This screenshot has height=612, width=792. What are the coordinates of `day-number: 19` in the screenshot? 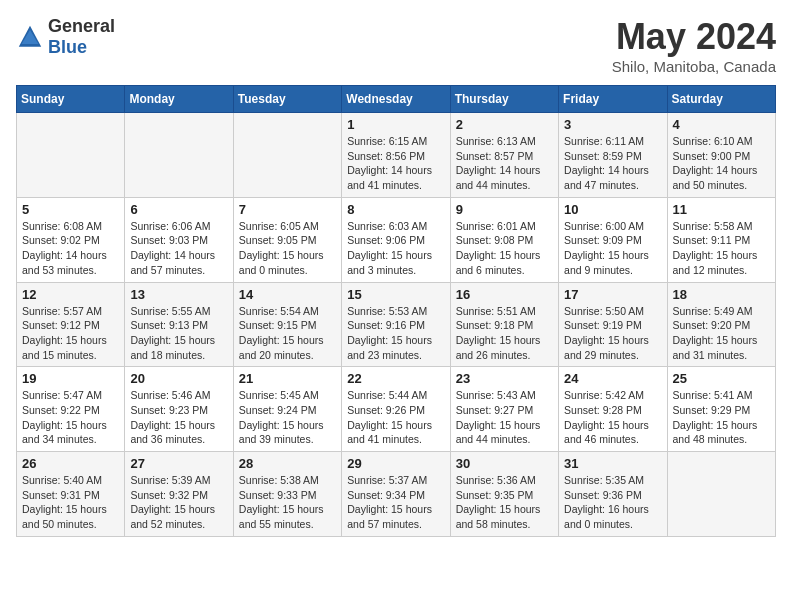 It's located at (70, 378).